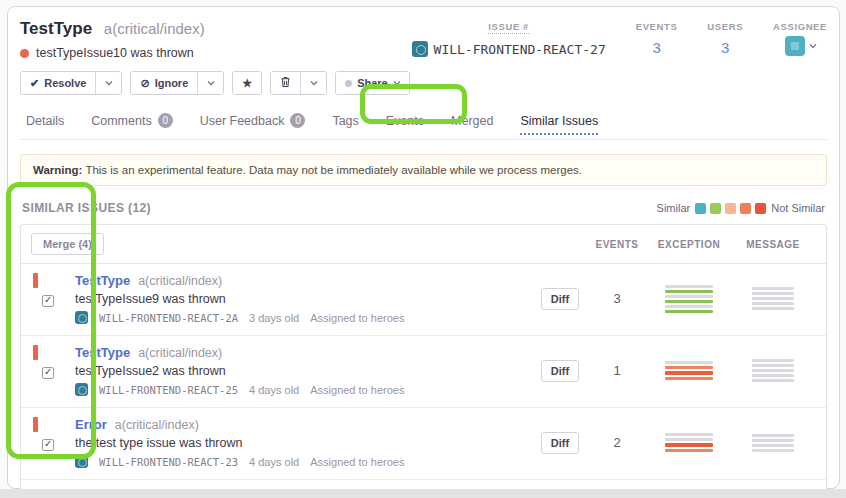 Image resolution: width=846 pixels, height=498 pixels. What do you see at coordinates (372, 83) in the screenshot?
I see `share-button-label: Share` at bounding box center [372, 83].